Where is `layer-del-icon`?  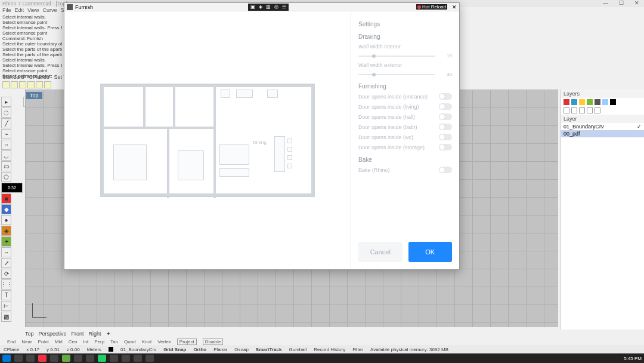
layer-del-icon is located at coordinates (574, 102).